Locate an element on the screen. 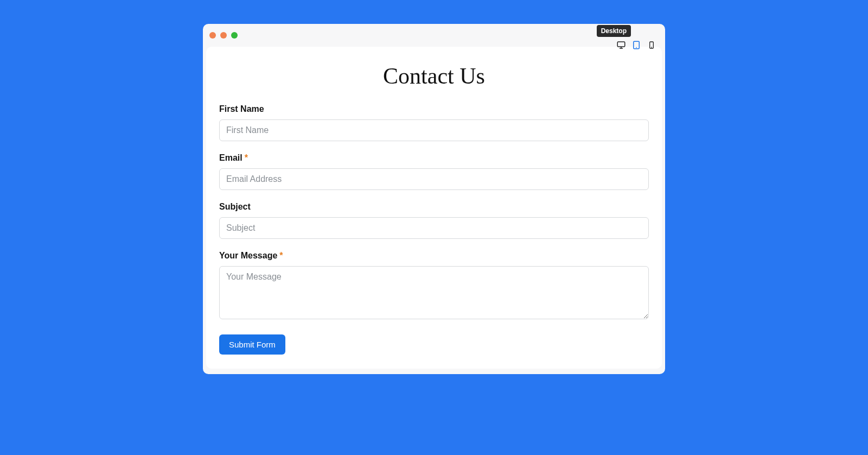  mobile-icon is located at coordinates (652, 45).